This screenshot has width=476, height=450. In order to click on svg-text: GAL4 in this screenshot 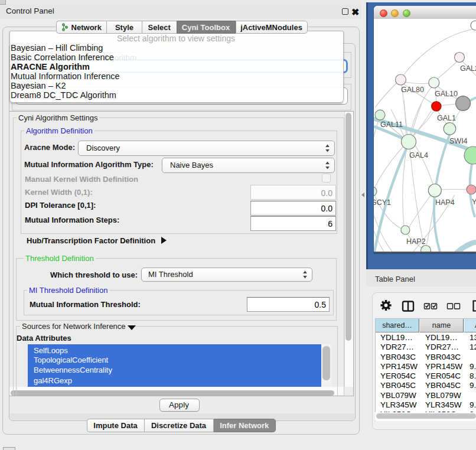, I will do `click(419, 155)`.